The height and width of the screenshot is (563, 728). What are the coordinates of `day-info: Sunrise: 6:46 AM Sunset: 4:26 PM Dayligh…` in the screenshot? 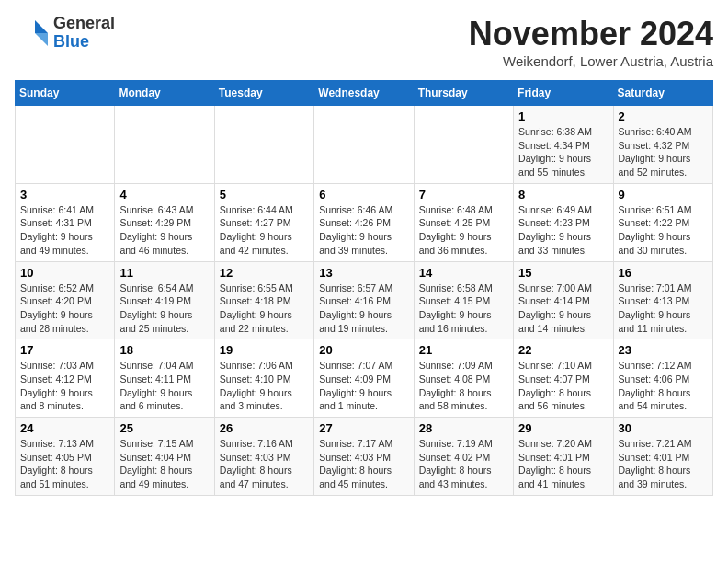 It's located at (364, 230).